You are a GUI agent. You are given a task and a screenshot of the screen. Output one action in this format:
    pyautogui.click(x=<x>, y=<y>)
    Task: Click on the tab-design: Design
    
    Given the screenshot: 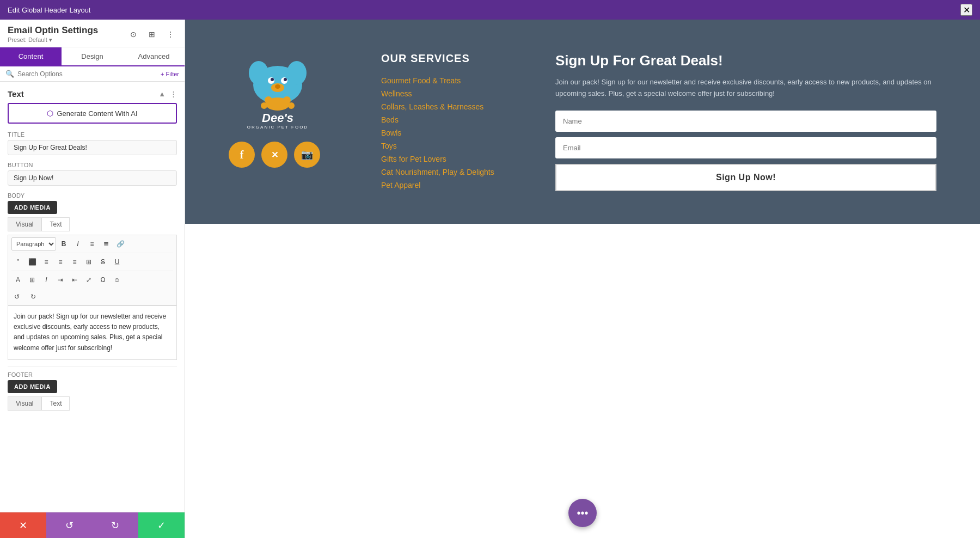 What is the action you would take?
    pyautogui.click(x=93, y=57)
    